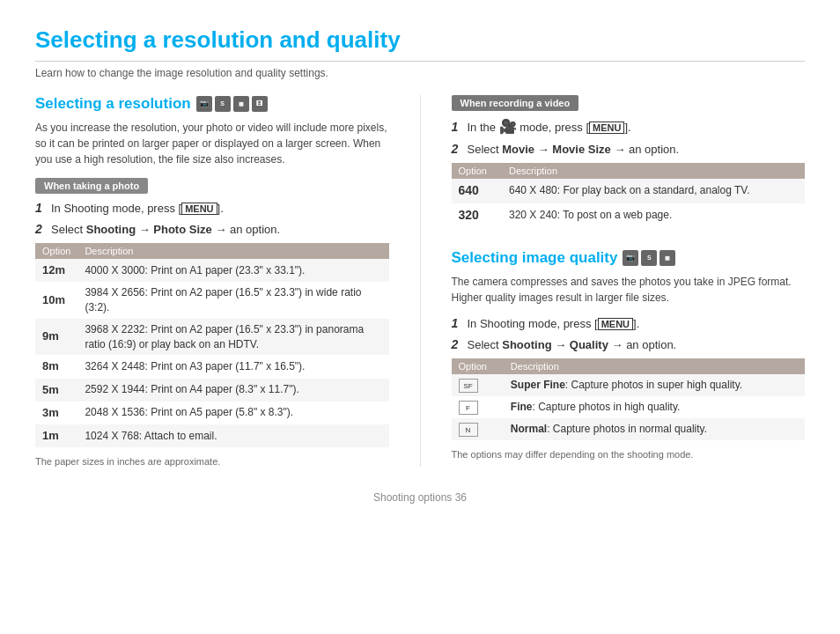 Image resolution: width=840 pixels, height=634 pixels. I want to click on page-subtitle: Learn how to change the image resolution…, so click(420, 73).